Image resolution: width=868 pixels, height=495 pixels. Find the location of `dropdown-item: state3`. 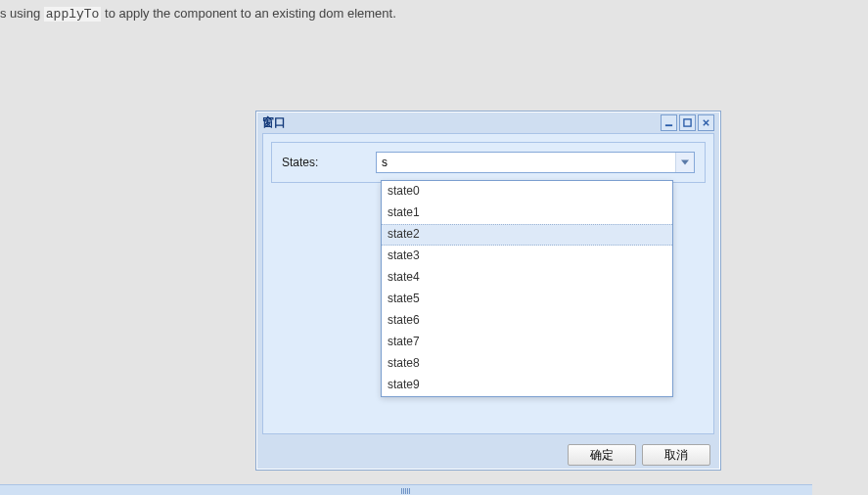

dropdown-item: state3 is located at coordinates (526, 256).